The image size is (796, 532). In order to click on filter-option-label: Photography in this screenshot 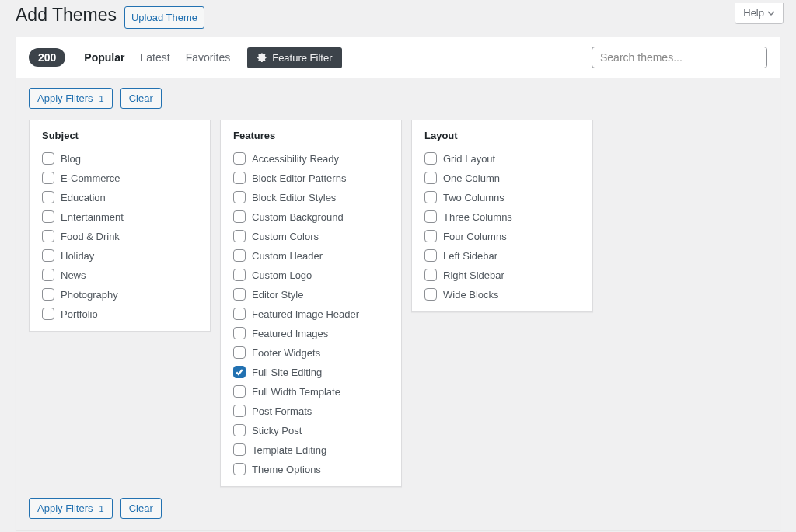, I will do `click(89, 295)`.